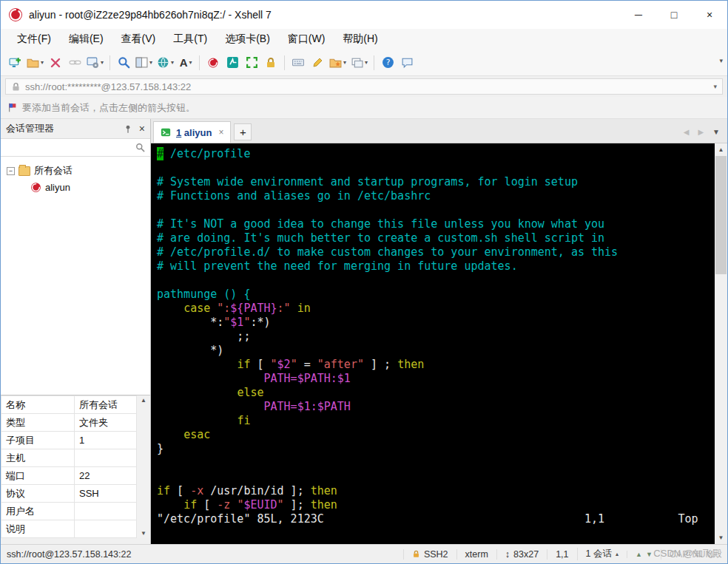 Image resolution: width=728 pixels, height=564 pixels. I want to click on status-protocol: SSH2, so click(430, 554).